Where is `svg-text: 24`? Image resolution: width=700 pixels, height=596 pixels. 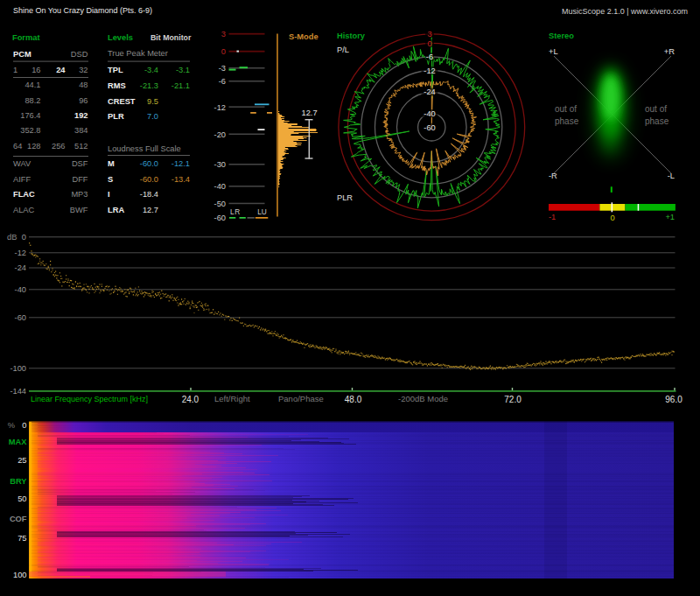
svg-text: 24 is located at coordinates (61, 70).